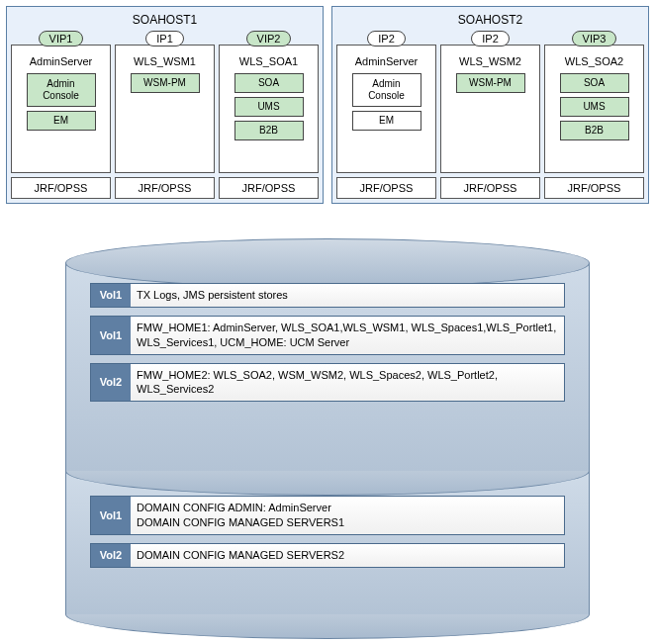 The height and width of the screenshot is (644, 655). What do you see at coordinates (594, 115) in the screenshot?
I see `server-col-soa2: VIP3 WLS_SOA2 SOA UMS B2B JRF/OPSS` at bounding box center [594, 115].